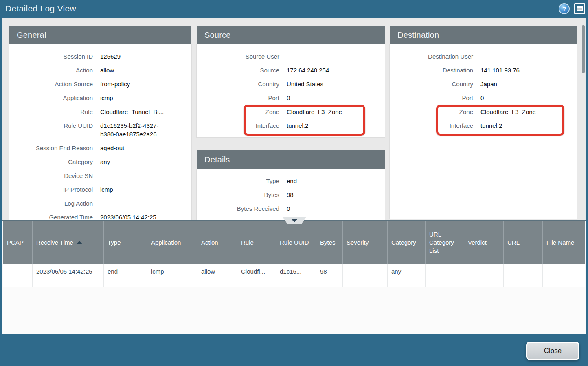  Describe the element at coordinates (257, 275) in the screenshot. I see `table-cell-rule: Cloudfl...` at that location.